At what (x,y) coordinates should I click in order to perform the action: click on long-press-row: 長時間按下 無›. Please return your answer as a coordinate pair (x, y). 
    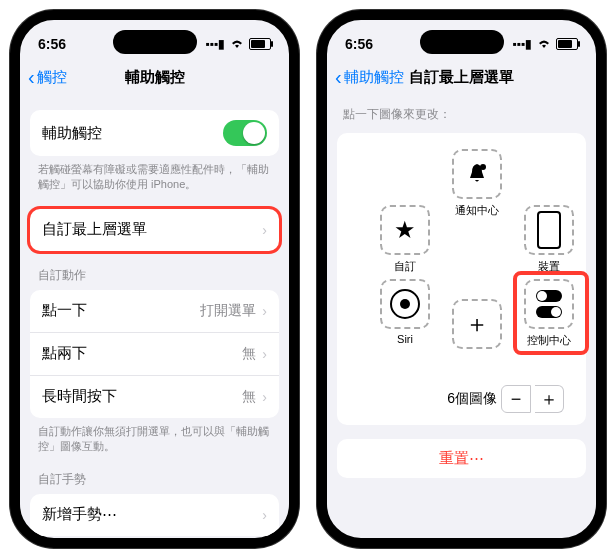
    Looking at the image, I should click on (154, 396).